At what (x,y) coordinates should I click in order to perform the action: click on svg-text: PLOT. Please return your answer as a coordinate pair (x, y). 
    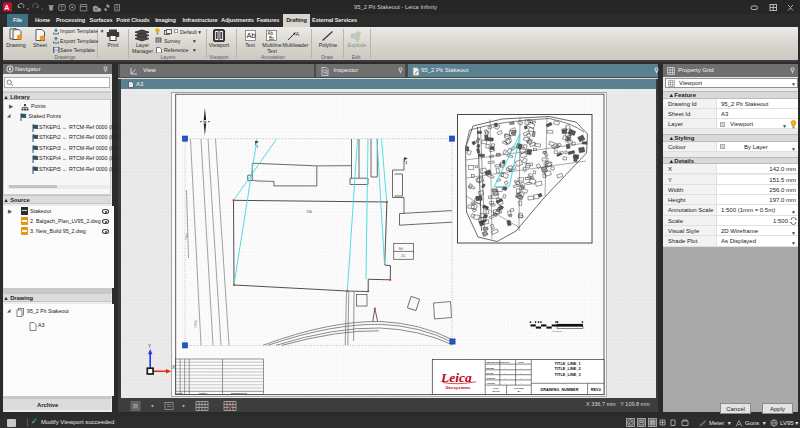
    Looking at the image, I should click on (496, 388).